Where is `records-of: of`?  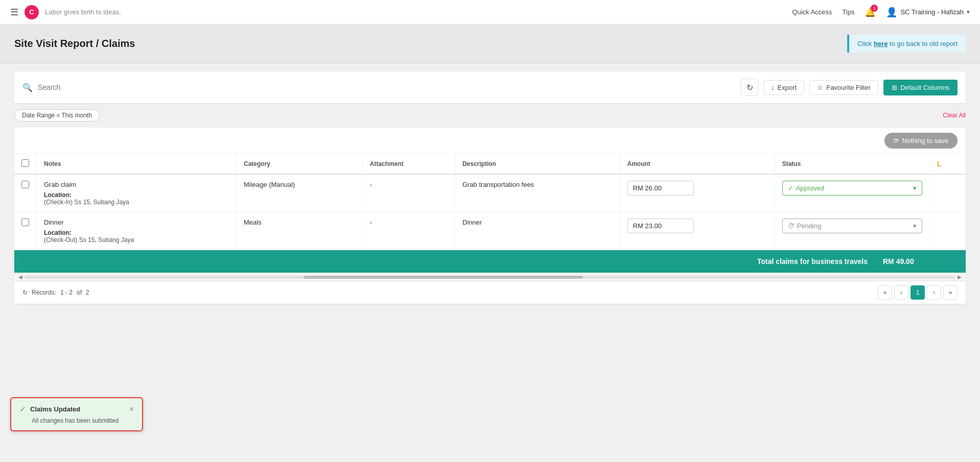
records-of: of is located at coordinates (79, 293).